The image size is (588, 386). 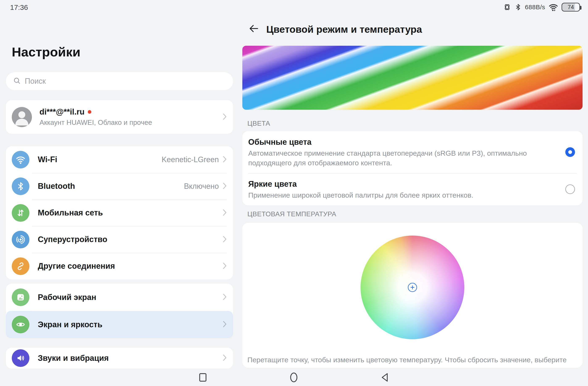 I want to click on temperature-marker-handle: +, so click(x=413, y=287).